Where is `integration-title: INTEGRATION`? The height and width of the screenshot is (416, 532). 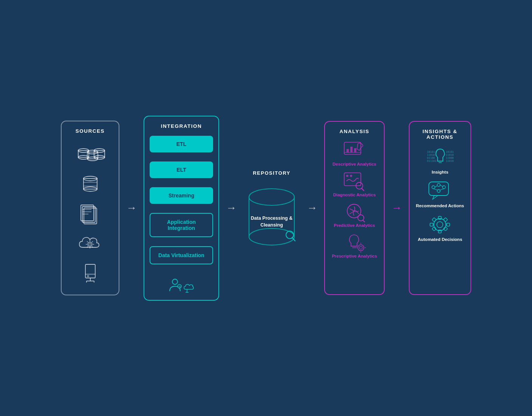
integration-title: INTEGRATION is located at coordinates (181, 126).